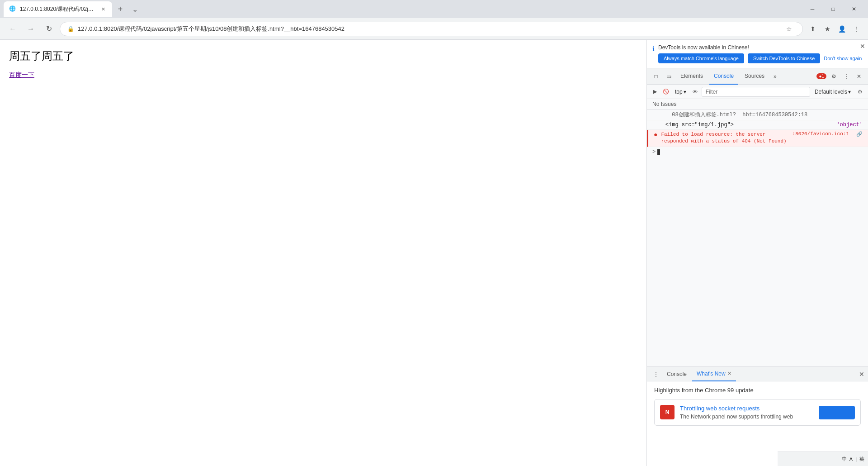  I want to click on resource-error-link-icon: 🔗, so click(859, 134).